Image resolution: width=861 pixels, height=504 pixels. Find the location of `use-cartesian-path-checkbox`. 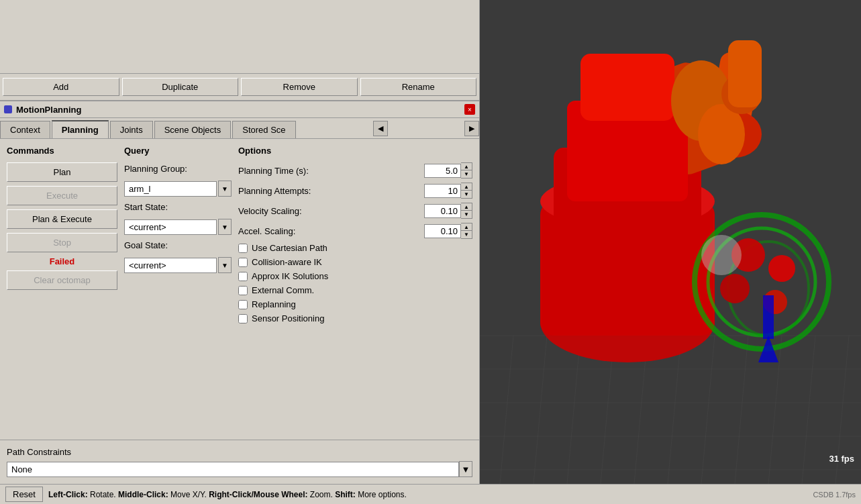

use-cartesian-path-checkbox is located at coordinates (243, 248).